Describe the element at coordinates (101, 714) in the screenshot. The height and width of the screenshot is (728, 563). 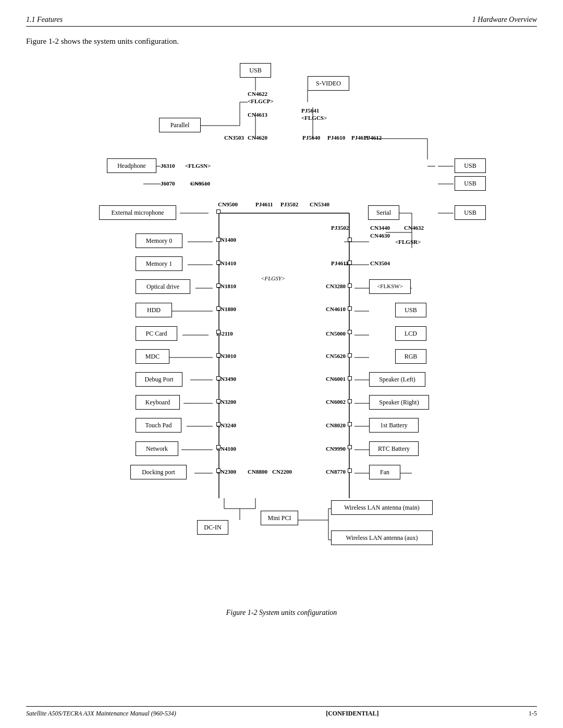
I see `footer-manual: Satellite A50S/TECRA A3X Maintenance Man…` at that location.